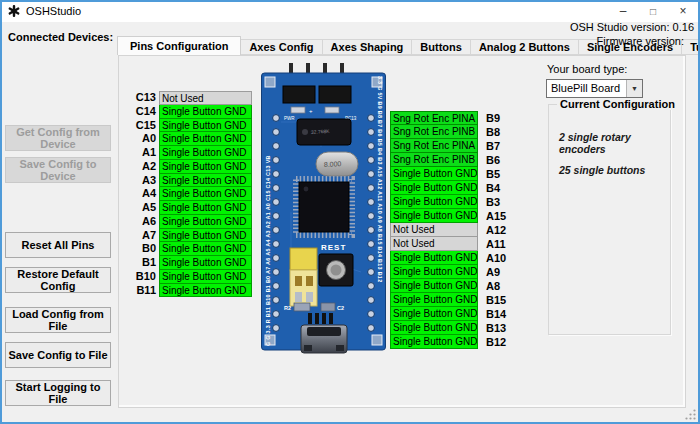 The image size is (700, 424). I want to click on pin-row: B11 Single Button GND, so click(190, 291).